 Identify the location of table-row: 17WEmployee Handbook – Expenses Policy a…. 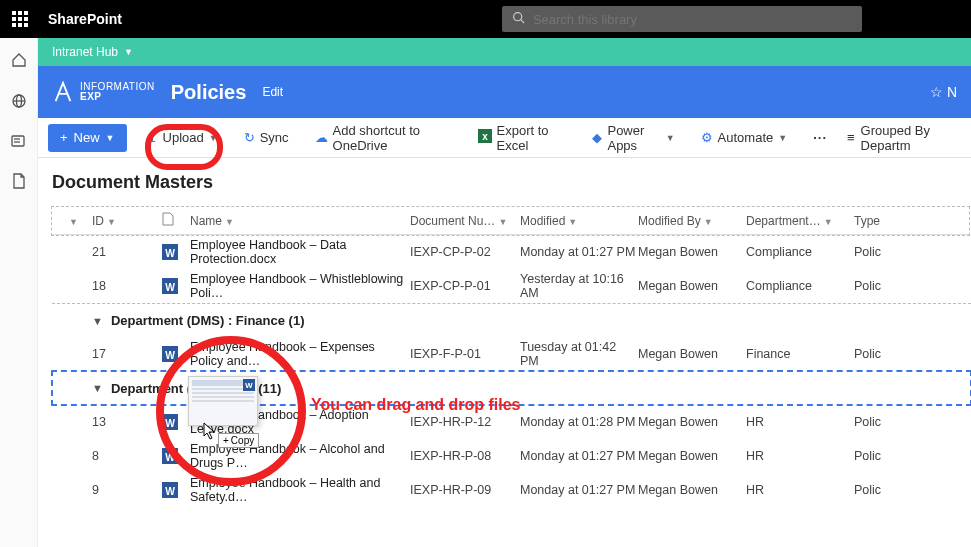
(512, 354).